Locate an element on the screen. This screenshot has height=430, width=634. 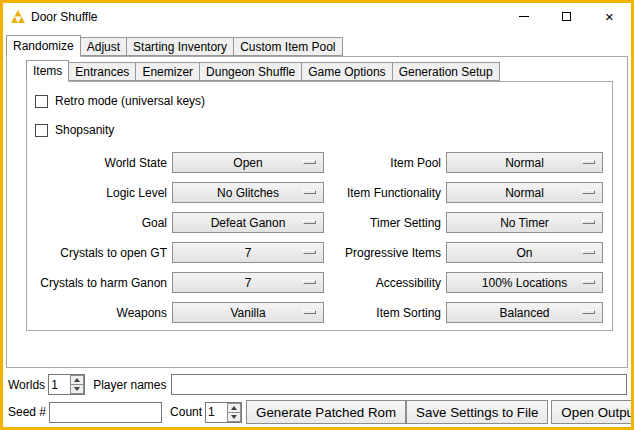
window-title: Door Shuffle is located at coordinates (64, 17).